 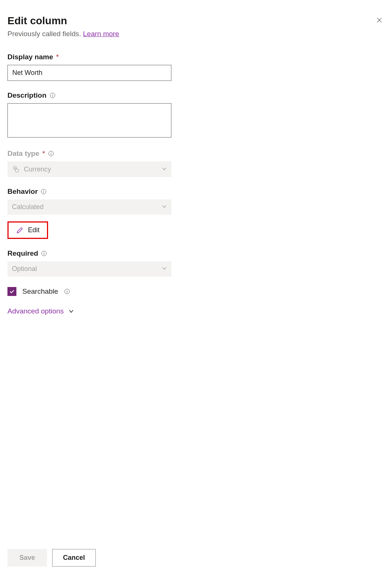 What do you see at coordinates (28, 230) in the screenshot?
I see `edit-button: Edit` at bounding box center [28, 230].